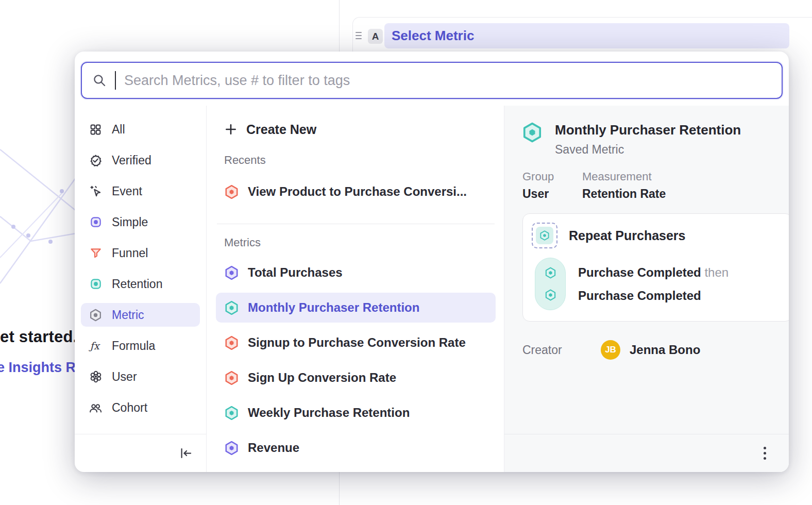  What do you see at coordinates (716, 272) in the screenshot?
I see `step-connector: then` at bounding box center [716, 272].